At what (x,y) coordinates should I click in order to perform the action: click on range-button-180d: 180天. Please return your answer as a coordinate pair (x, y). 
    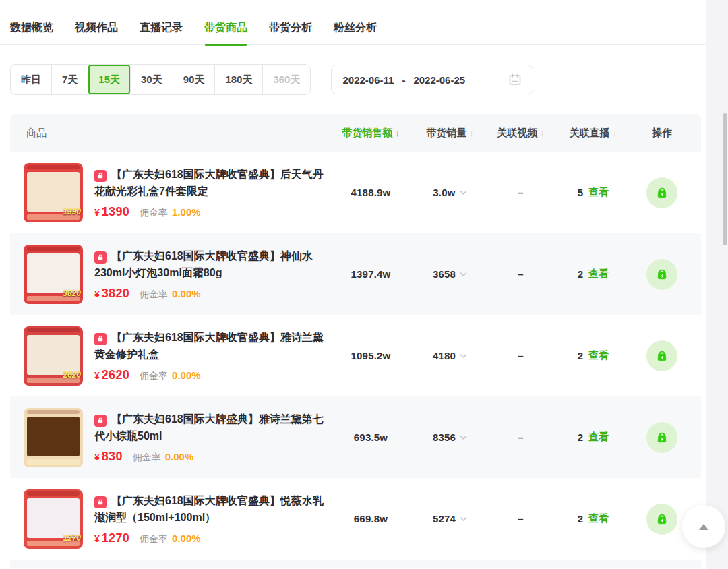
    Looking at the image, I should click on (239, 80).